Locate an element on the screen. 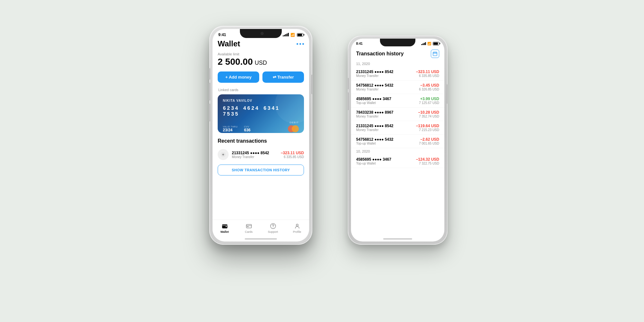 The height and width of the screenshot is (322, 644). tx-type-1: Money Transfer is located at coordinates (255, 157).